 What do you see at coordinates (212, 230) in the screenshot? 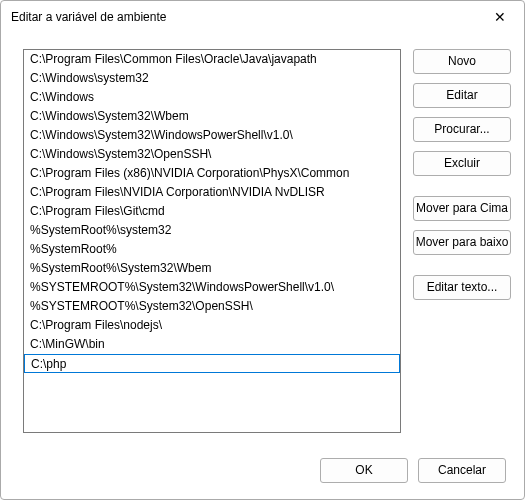
I see `list-item: %SystemRoot%\system32` at bounding box center [212, 230].